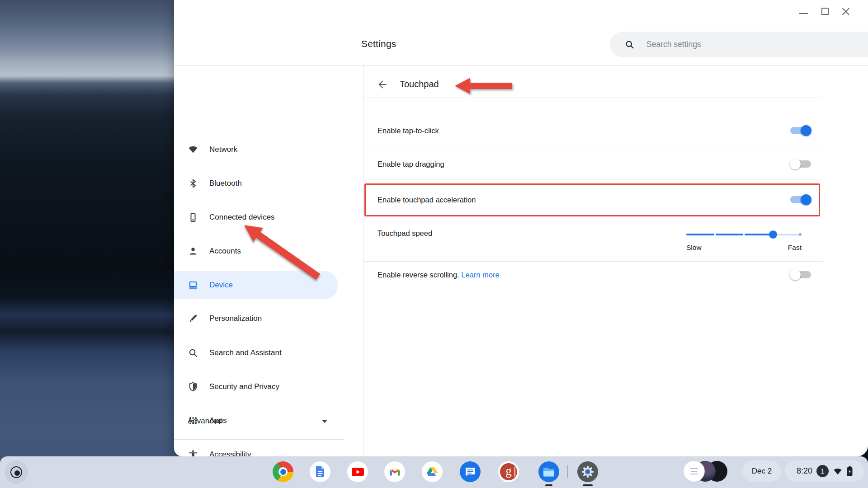 The image size is (868, 488). What do you see at coordinates (694, 471) in the screenshot?
I see `holding-space-preview` at bounding box center [694, 471].